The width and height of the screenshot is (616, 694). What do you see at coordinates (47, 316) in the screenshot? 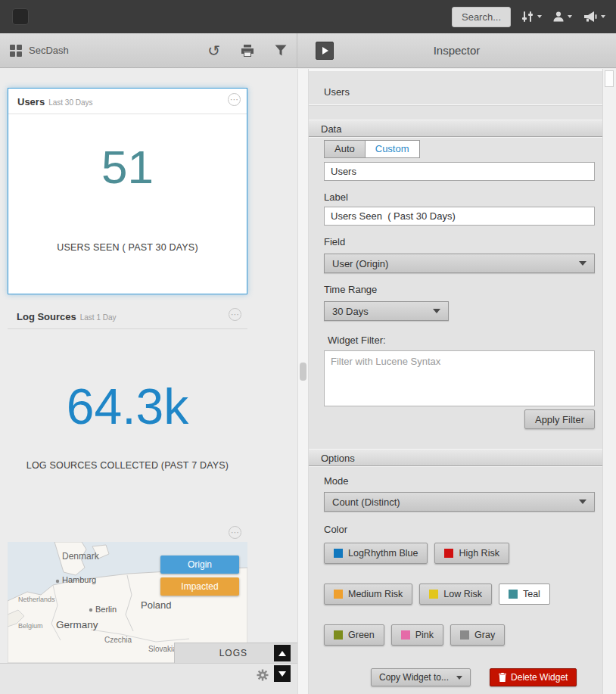
I see `widget-title: Log Sources` at bounding box center [47, 316].